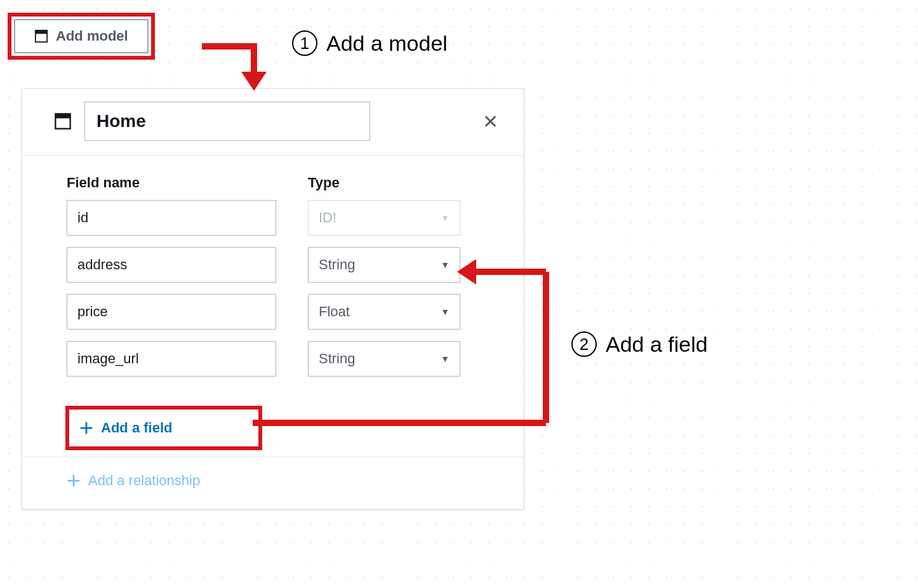 The image size is (918, 588). Describe the element at coordinates (81, 36) in the screenshot. I see `add-model-highlight: Add model` at that location.